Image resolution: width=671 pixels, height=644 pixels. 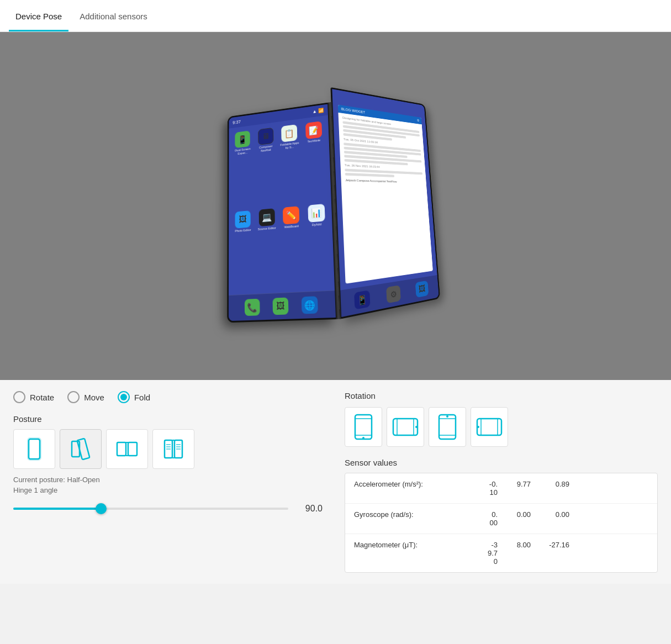 I want to click on sensor-values-title: Sensor values, so click(x=501, y=463).